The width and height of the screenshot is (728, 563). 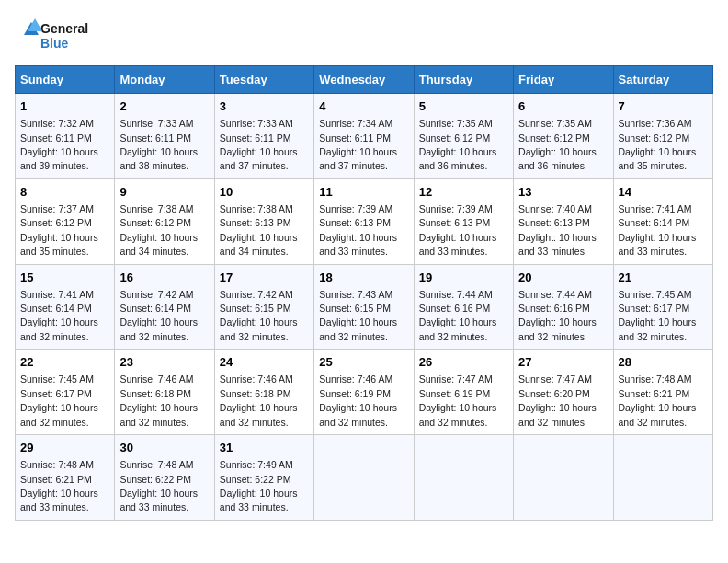 What do you see at coordinates (463, 362) in the screenshot?
I see `day-number: 26` at bounding box center [463, 362].